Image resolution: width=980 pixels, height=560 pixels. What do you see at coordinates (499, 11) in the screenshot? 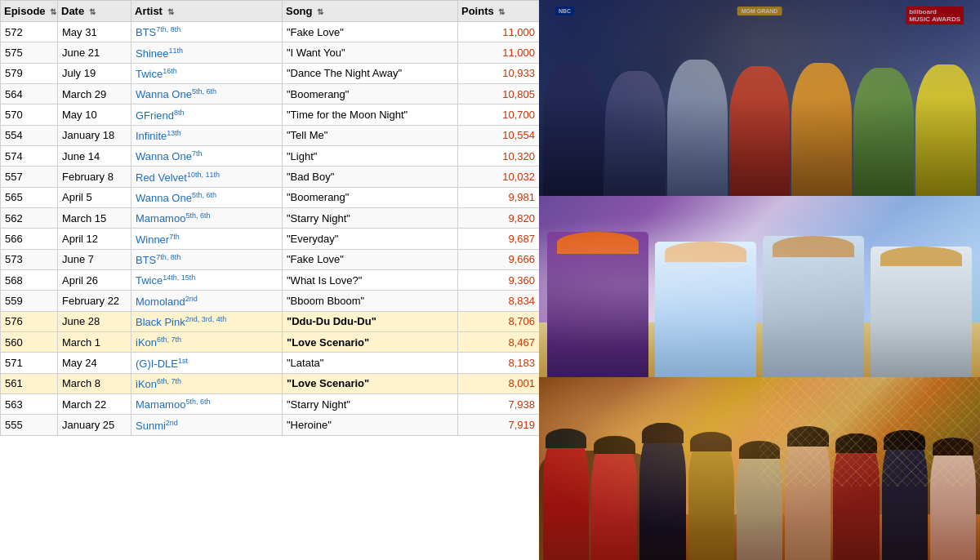
I see `points-header: Points ⇅` at bounding box center [499, 11].